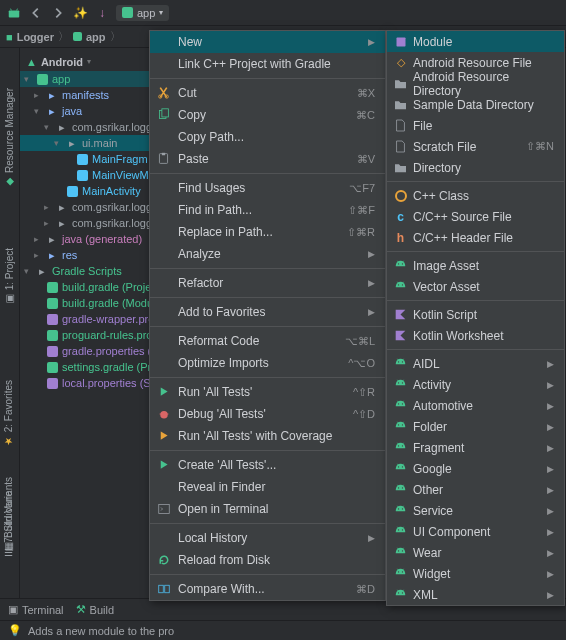  What do you see at coordinates (476, 84) in the screenshot?
I see `menu-item: Android Resource Directory` at bounding box center [476, 84].